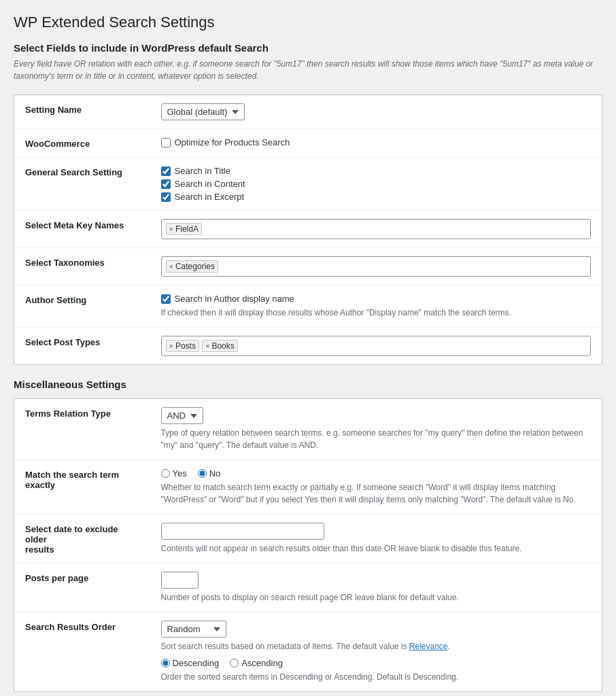 Image resolution: width=616 pixels, height=696 pixels. Describe the element at coordinates (377, 313) in the screenshot. I see `author-setting-description: If checked then it will display those re…` at that location.